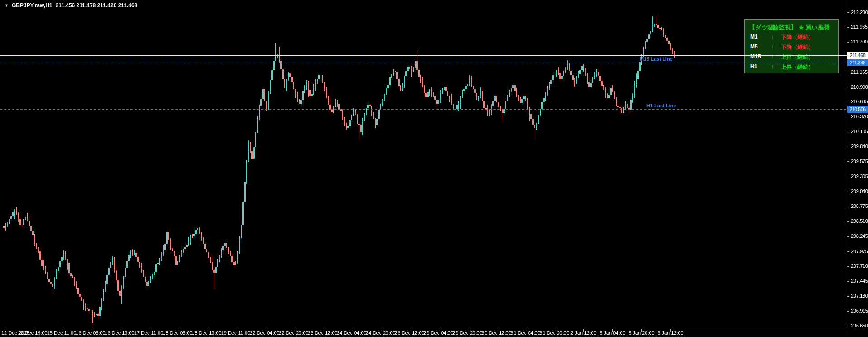 This screenshot has height=337, width=868. What do you see at coordinates (789, 28) in the screenshot?
I see `panel-header: 【ダウ理論監視】 ★ 買い推奨` at bounding box center [789, 28].